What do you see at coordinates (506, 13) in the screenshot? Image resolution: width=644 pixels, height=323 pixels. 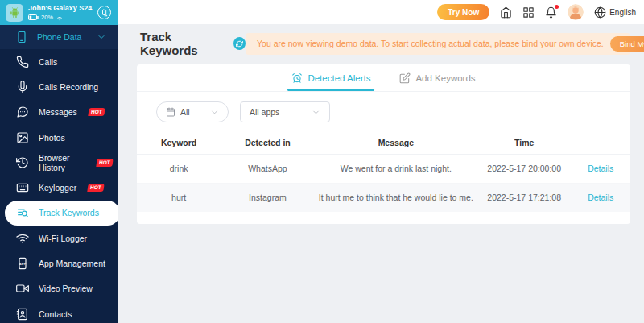 I see `home-icon` at bounding box center [506, 13].